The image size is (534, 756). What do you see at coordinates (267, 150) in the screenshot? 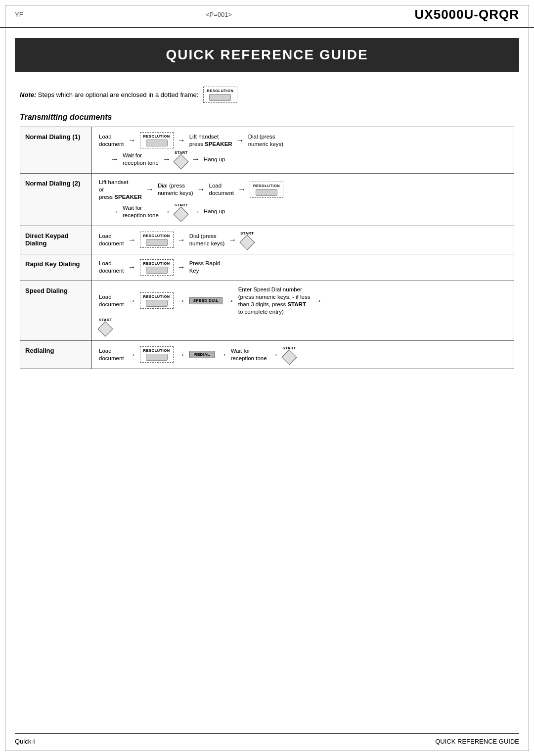
I see `row-normal-dialing-1: Normal Dialing (1) Loaddocument → RESOLU…` at bounding box center [267, 150].